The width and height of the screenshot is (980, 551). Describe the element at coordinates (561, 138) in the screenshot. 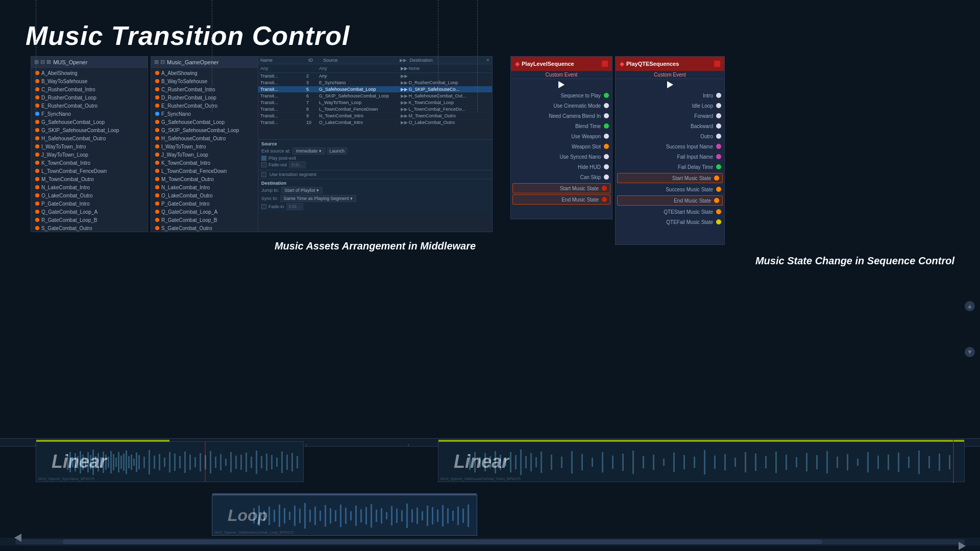

I see `play-level-sequence-panel: ◆ PlayLevelSequence Custom Event Sequenc…` at that location.